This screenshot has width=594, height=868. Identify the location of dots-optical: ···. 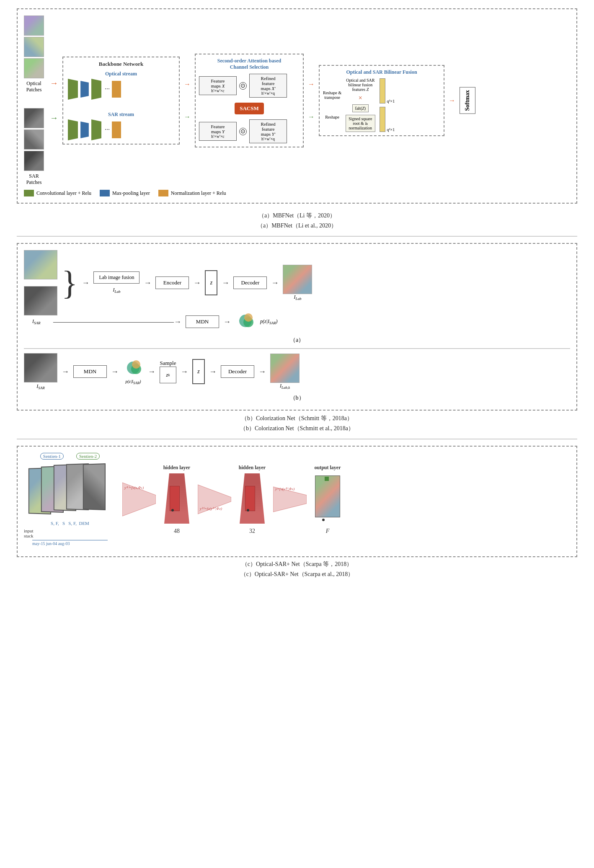
(107, 89).